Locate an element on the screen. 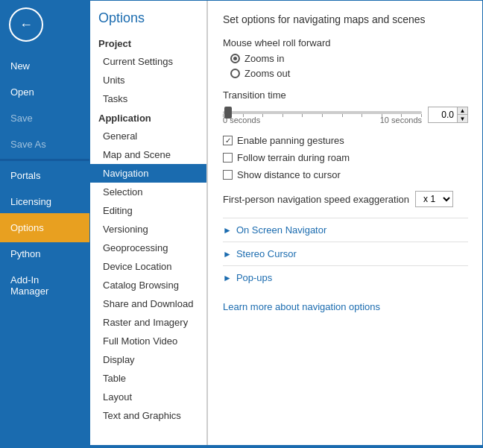  checkbox-terrain-label: Follow terrain during roam is located at coordinates (294, 158).